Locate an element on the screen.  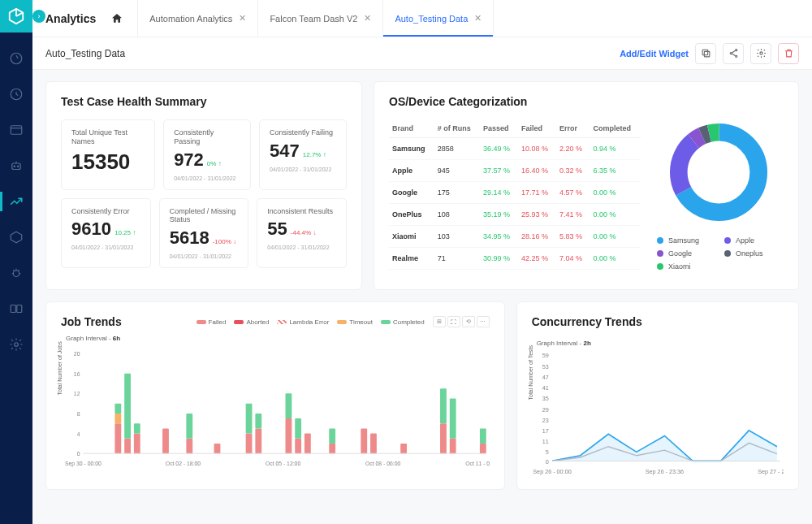
svg-text: Sep 26 - 00:00 is located at coordinates (552, 471).